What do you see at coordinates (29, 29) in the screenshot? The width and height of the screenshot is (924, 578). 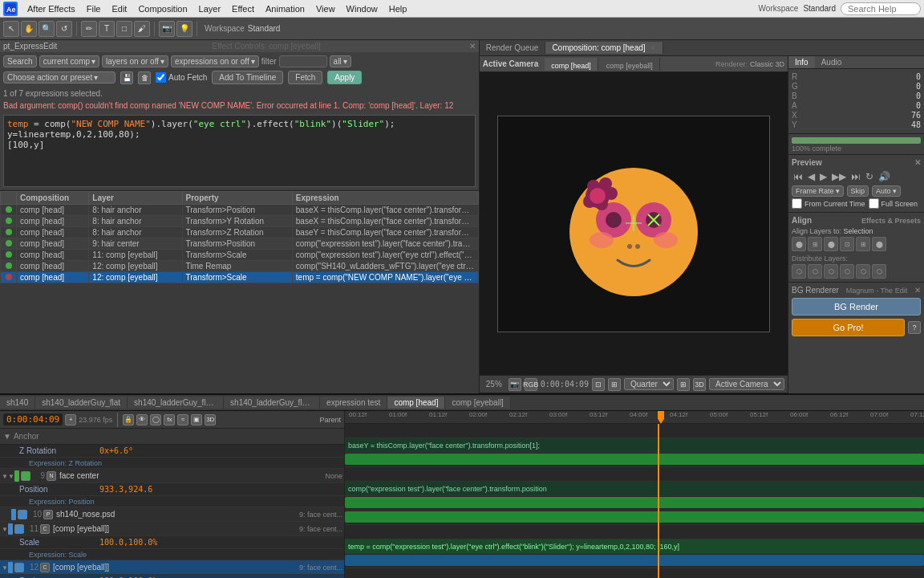 I see `tool-hand: ✋` at bounding box center [29, 29].